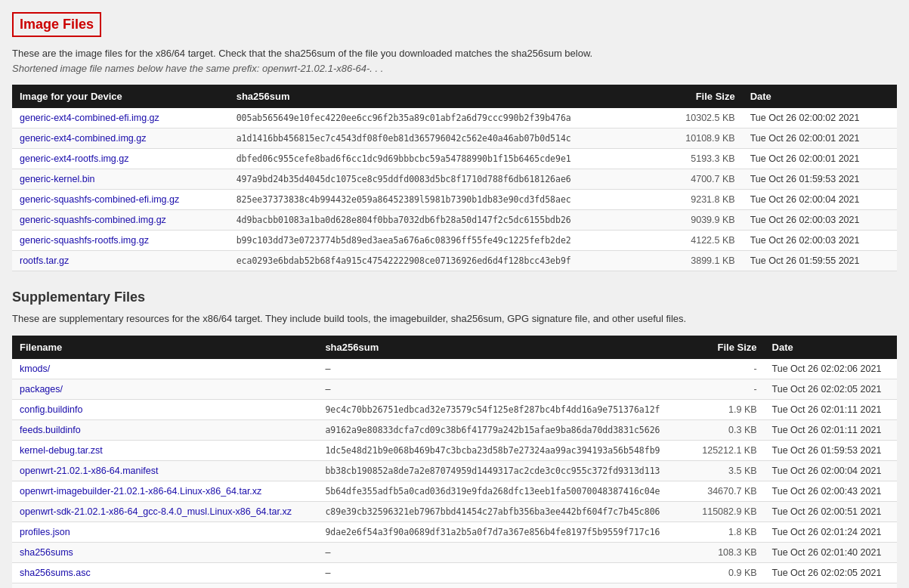 The image size is (909, 588). Describe the element at coordinates (165, 491) in the screenshot. I see `supp-file-link: openwrt-imagebuilder-21.02.1-x86-64.Linu…` at that location.